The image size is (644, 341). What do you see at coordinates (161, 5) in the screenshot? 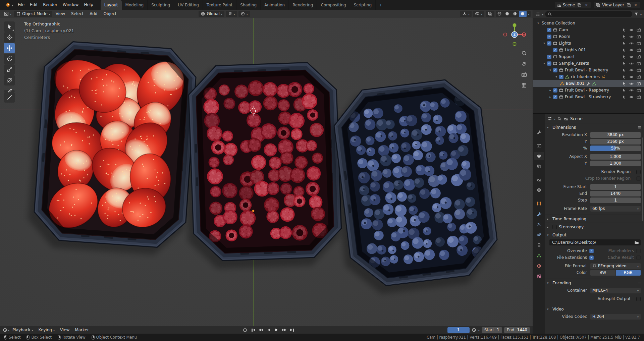
I see `workspace-tab-sculpting: Sculpting` at bounding box center [161, 5].